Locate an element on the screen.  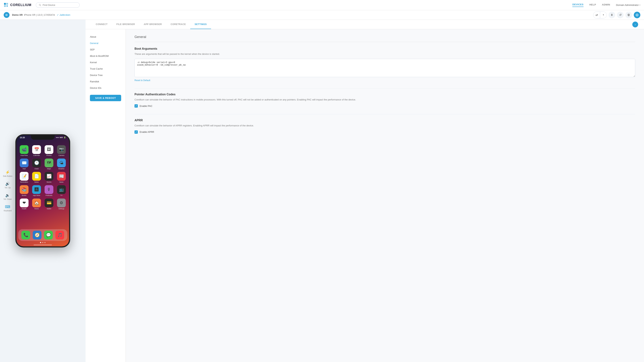
app-icon-calendar: 📅 Calendar is located at coordinates (36, 151).